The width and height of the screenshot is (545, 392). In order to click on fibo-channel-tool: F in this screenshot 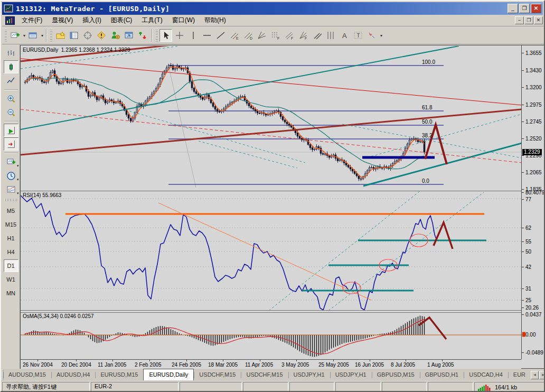, I will do `click(289, 35)`.